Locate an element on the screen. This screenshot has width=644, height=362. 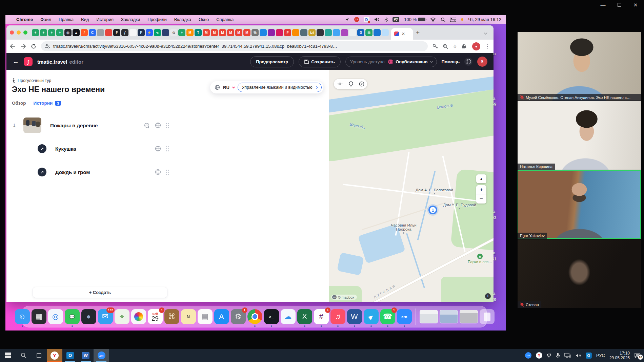
story-row: Кукушка is located at coordinates (88, 149).